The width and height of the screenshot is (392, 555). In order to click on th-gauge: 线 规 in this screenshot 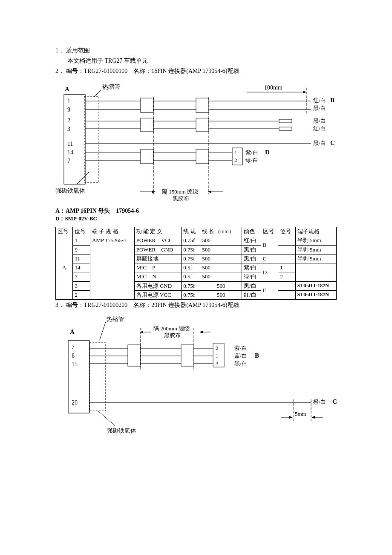, I will do `click(191, 232)`.